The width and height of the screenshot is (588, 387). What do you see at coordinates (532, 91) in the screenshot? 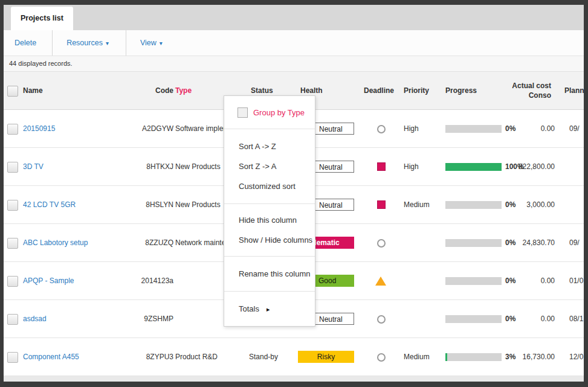
I see `actual-cost-header-lines: Actual costConso` at bounding box center [532, 91].